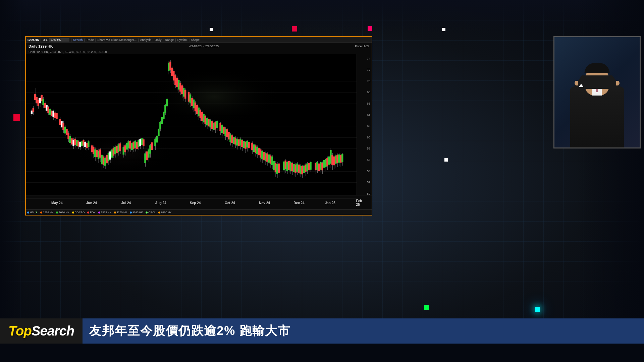 The width and height of the screenshot is (644, 362). Describe the element at coordinates (68, 52) in the screenshot. I see `ohlc-values: Cndl, 1299.HK, 2/13/2025, 52.450, 55.150…` at that location.